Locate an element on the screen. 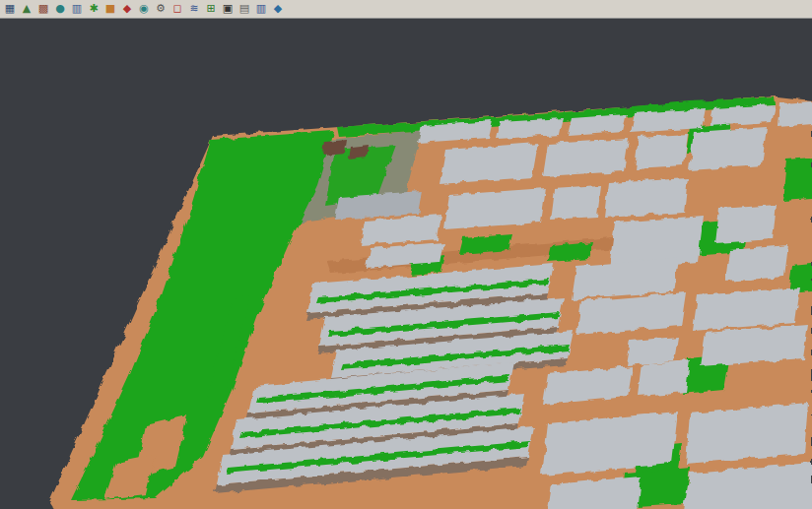 The image size is (812, 509). vegetation-filter-icon: ✱ is located at coordinates (94, 9).